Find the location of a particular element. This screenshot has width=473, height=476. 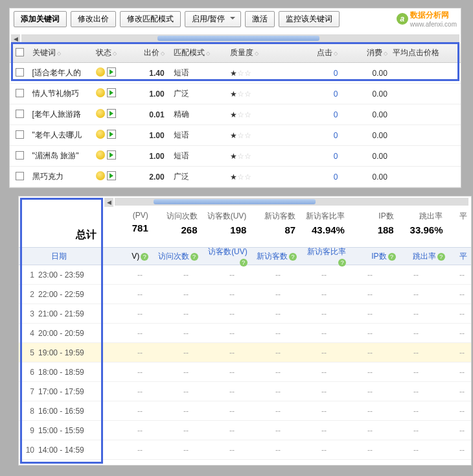

scrollbar-thumb is located at coordinates (238, 38).